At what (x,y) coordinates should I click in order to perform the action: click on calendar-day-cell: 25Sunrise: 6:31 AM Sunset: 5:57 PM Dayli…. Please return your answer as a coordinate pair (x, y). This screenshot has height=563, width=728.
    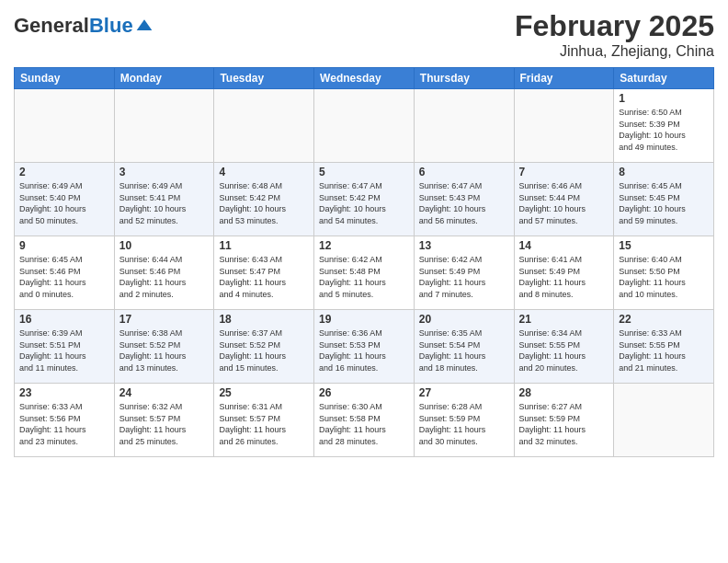
    Looking at the image, I should click on (265, 420).